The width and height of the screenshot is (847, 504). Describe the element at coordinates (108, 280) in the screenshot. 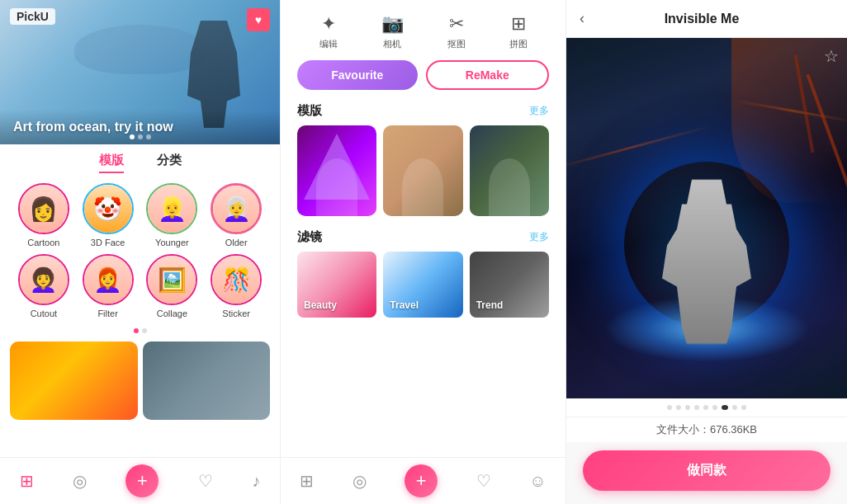

I see `filter-face: 👩‍🦰` at that location.